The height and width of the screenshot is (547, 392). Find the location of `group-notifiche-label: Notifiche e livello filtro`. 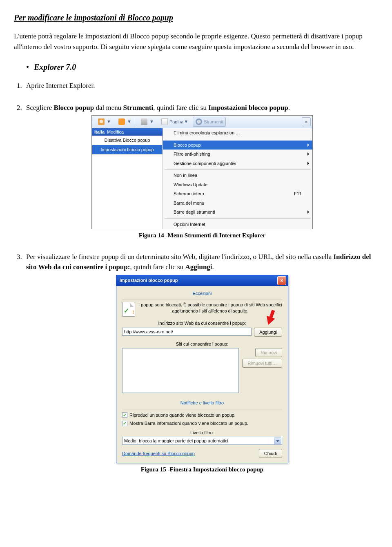

group-notifiche-label: Notifiche e livello filtro is located at coordinates (202, 403).